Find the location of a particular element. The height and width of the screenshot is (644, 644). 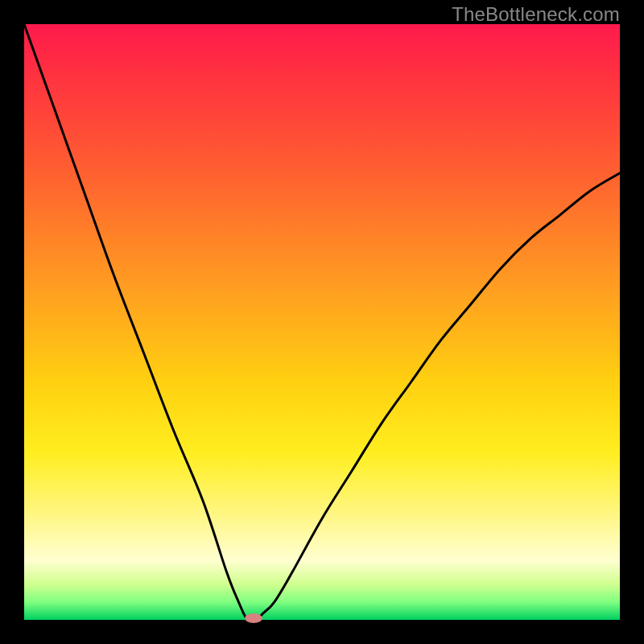

optimal-point-marker is located at coordinates (254, 618).